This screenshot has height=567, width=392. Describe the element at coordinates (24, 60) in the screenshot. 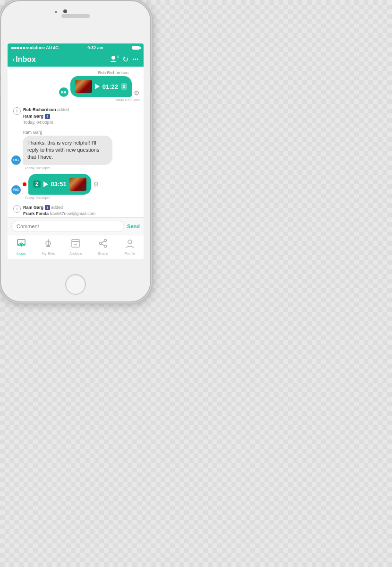

I see `nav-left: ‹ Inbox` at that location.